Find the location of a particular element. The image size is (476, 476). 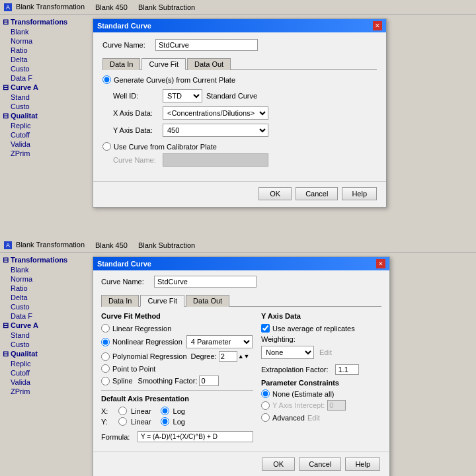

sidebar-item-norma-b: Norma is located at coordinates (48, 279).